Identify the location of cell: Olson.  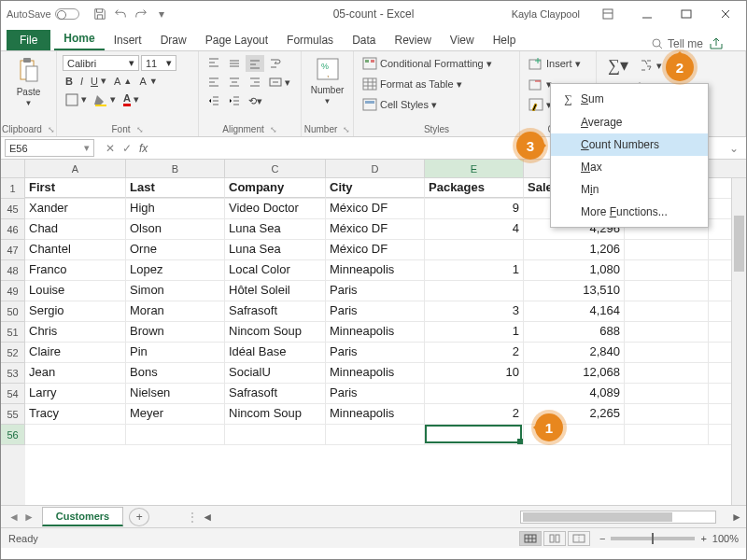
(176, 230).